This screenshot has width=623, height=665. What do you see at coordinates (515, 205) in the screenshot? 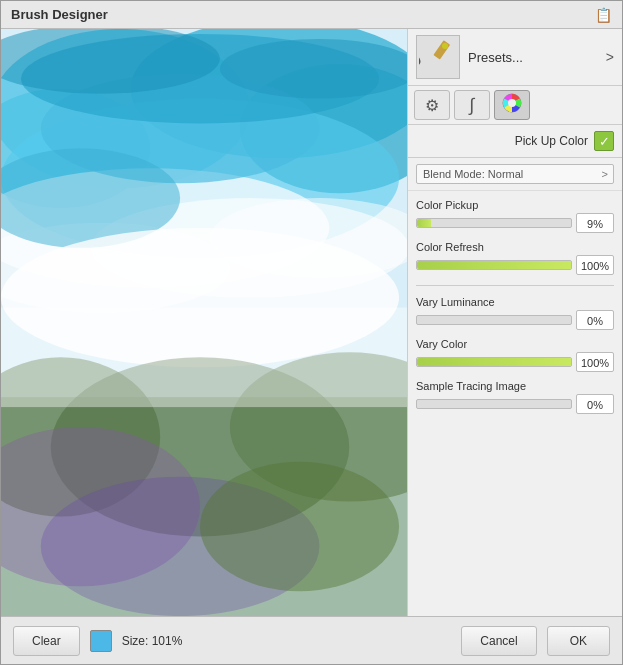
I see `slider-top-color-pickup: Color Pickup` at bounding box center [515, 205].